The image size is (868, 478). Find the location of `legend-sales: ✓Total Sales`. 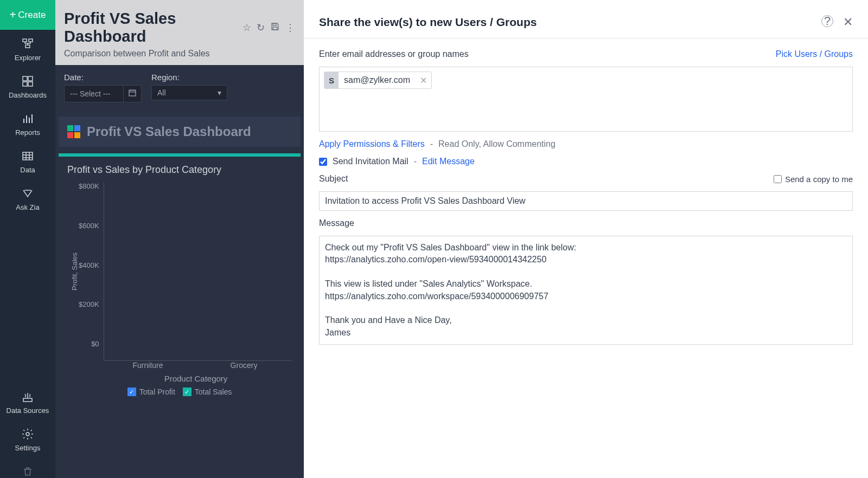

legend-sales: ✓Total Sales is located at coordinates (207, 392).